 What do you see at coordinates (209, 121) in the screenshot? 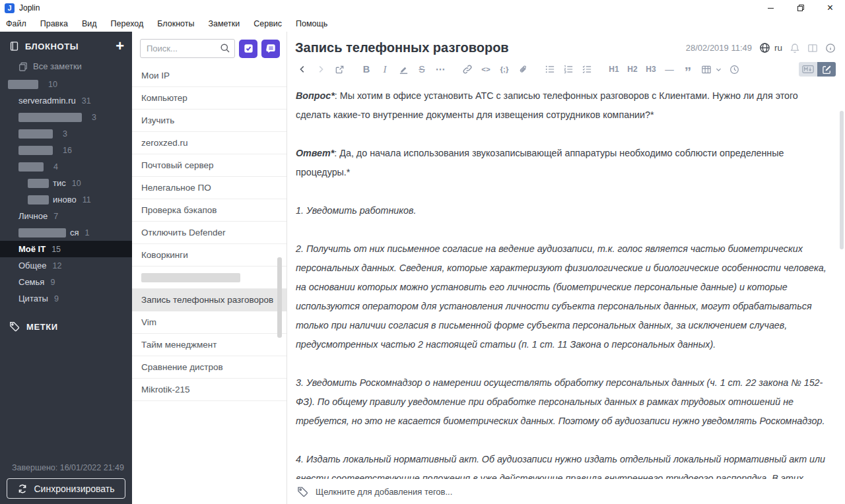
I see `note-list-item: Изучить` at bounding box center [209, 121].